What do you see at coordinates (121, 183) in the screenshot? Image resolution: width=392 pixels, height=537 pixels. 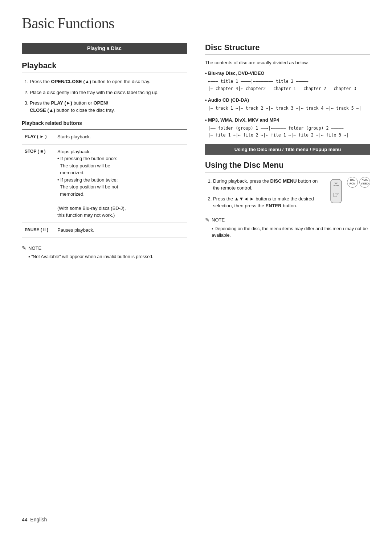 I see `table-value: Stops playback. • If pressing the button…` at bounding box center [121, 183].